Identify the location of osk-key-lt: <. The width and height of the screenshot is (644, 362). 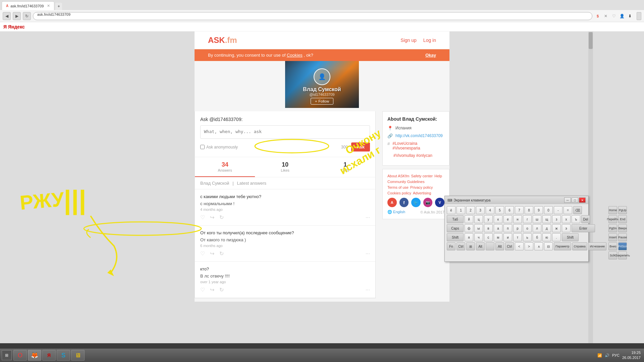
(519, 246).